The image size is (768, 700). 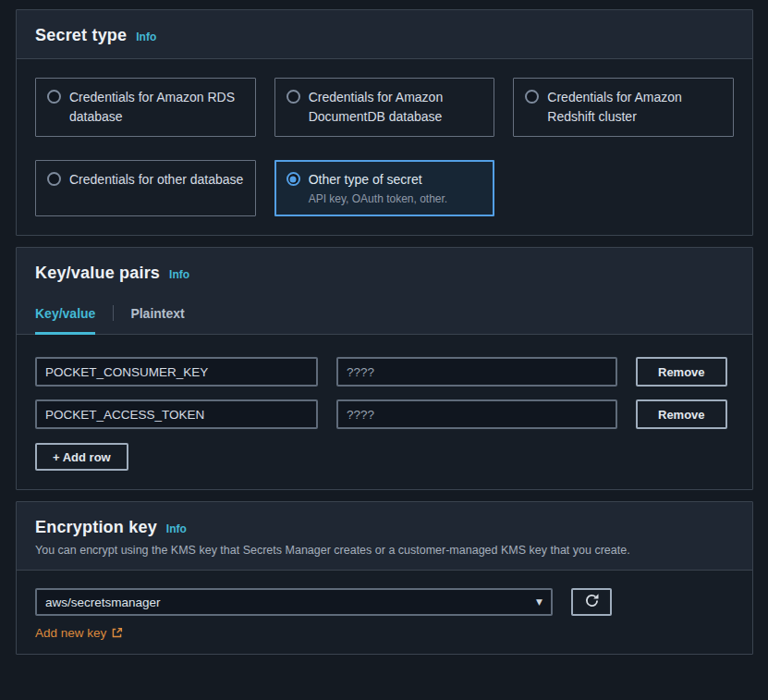 I want to click on radio-card-redshift: Credentials for Amazon Redshift cluster, so click(x=623, y=107).